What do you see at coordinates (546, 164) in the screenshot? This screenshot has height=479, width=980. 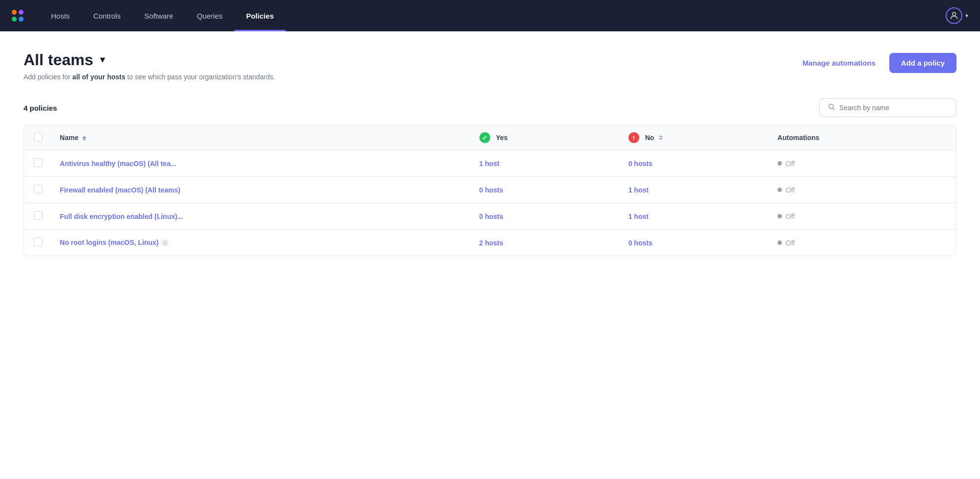 I see `row-yes-cell: 1 host` at bounding box center [546, 164].